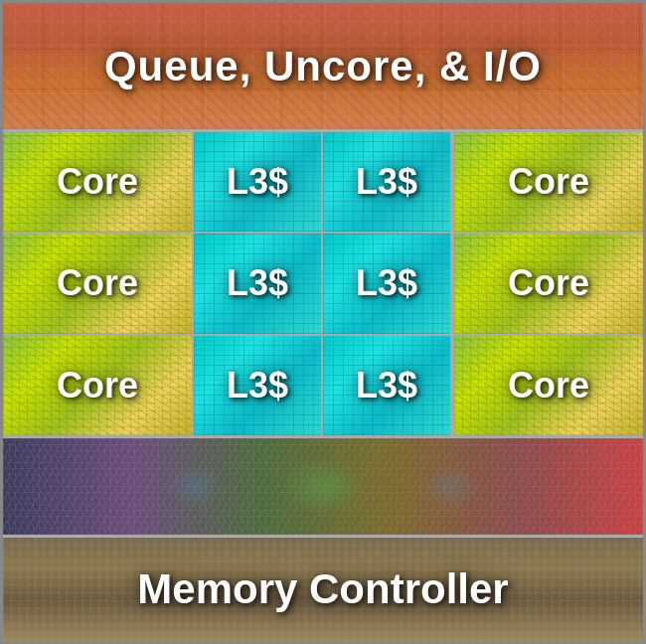 This screenshot has width=646, height=644. Describe the element at coordinates (388, 386) in the screenshot. I see `l3-3-right: L3$` at that location.